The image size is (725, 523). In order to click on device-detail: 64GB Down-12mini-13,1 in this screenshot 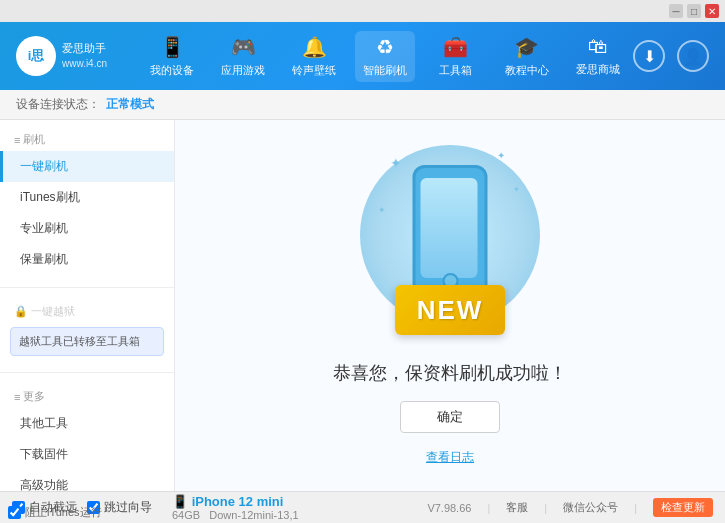, I will do `click(236, 515)`.